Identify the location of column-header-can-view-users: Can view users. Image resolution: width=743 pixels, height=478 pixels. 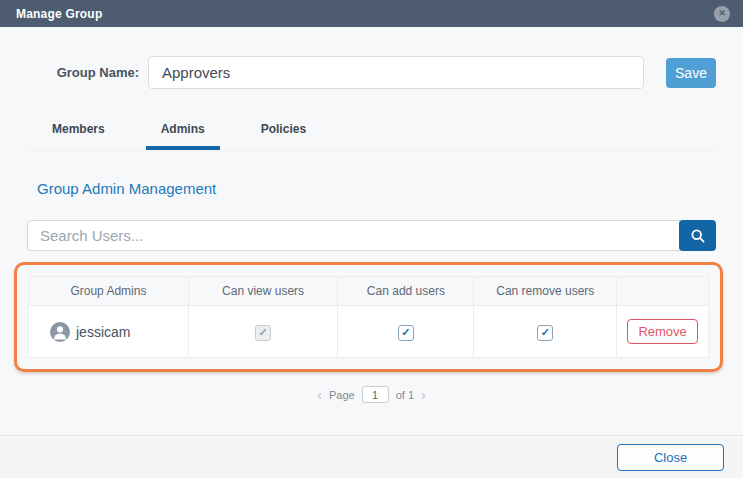
(263, 292).